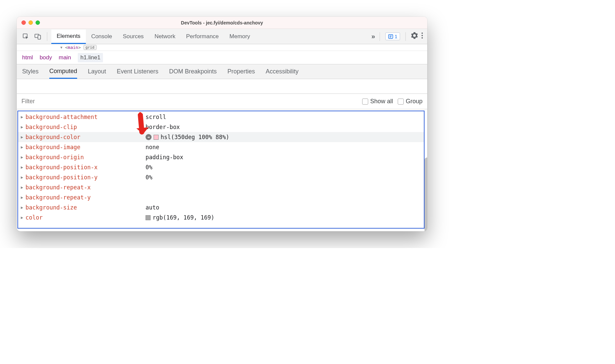 Image resolution: width=615 pixels, height=364 pixels. I want to click on crumb-main: main, so click(65, 58).